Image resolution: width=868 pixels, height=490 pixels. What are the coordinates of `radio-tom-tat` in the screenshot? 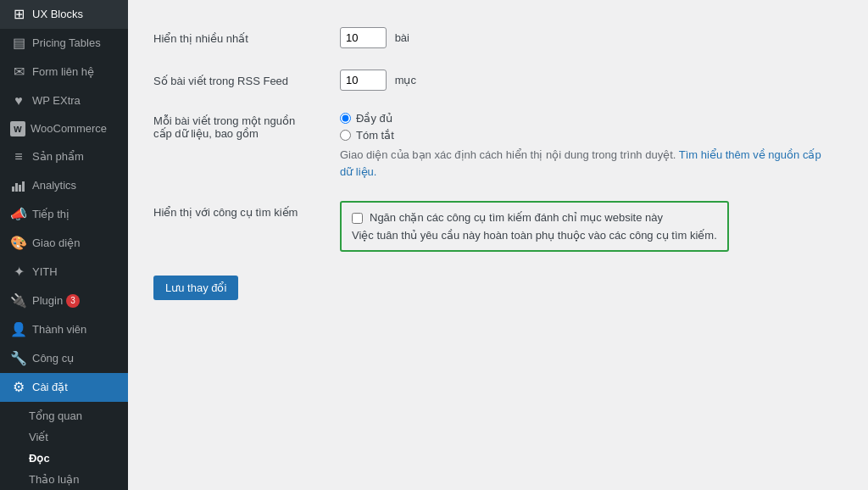 It's located at (346, 136).